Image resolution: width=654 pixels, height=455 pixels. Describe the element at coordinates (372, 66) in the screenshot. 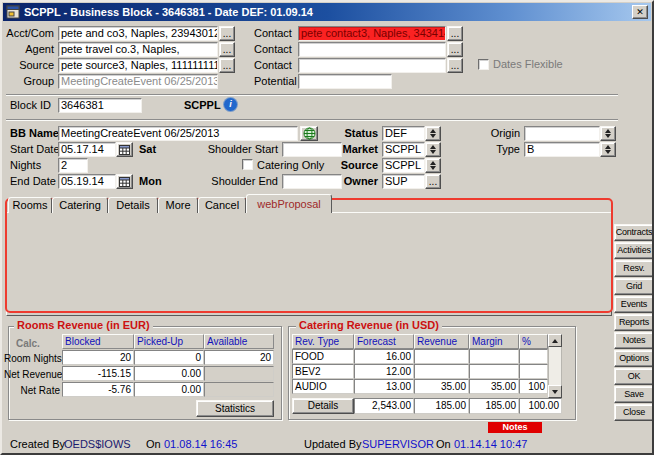

I see `contact-source-field` at that location.